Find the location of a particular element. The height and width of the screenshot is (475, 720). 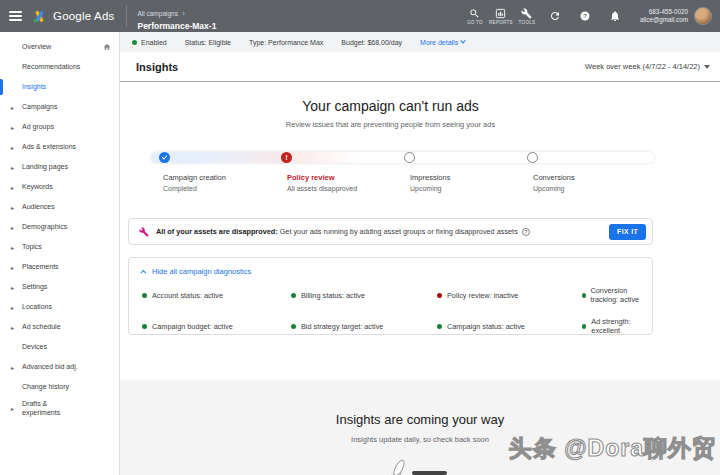

breadcrumb-all-campaigns: All campaigns is located at coordinates (157, 14).